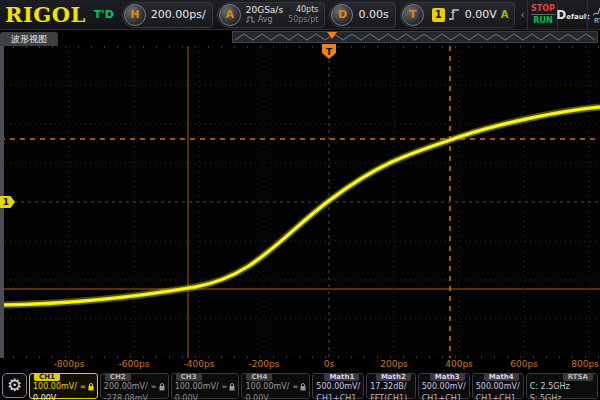  Describe the element at coordinates (415, 37) in the screenshot. I see `overview-waveform` at that location.